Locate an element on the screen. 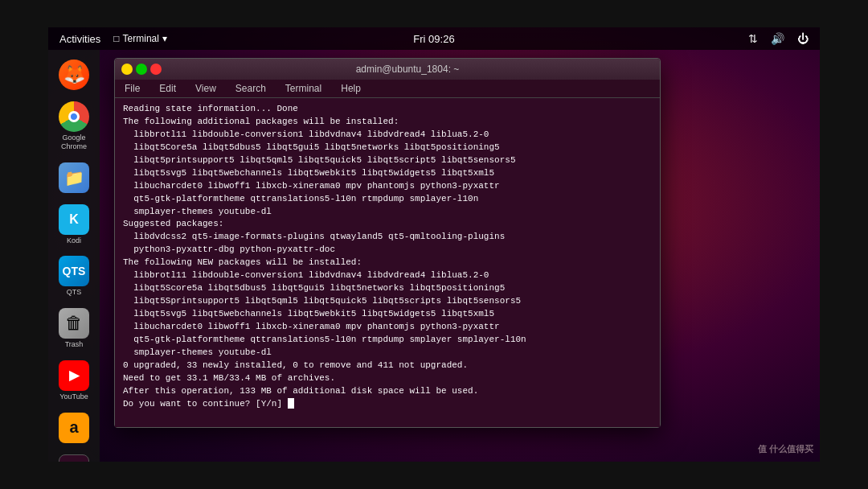 The height and width of the screenshot is (489, 868). term-line-0: Reading state information... Done is located at coordinates (387, 109).